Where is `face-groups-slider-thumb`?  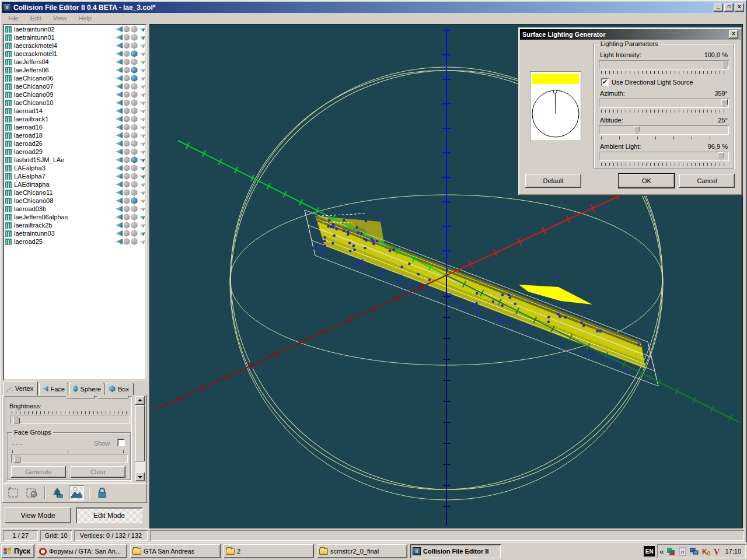
face-groups-slider-thumb is located at coordinates (18, 459).